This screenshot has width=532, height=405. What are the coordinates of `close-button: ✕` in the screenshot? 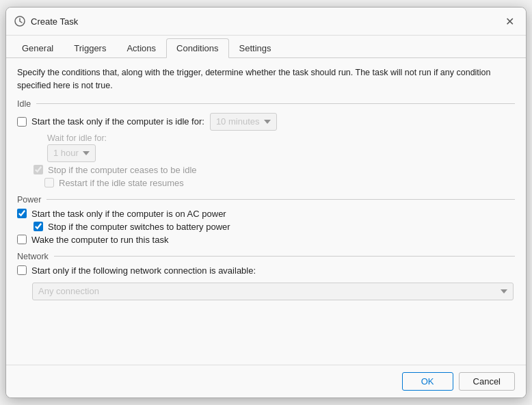 It's located at (509, 21).